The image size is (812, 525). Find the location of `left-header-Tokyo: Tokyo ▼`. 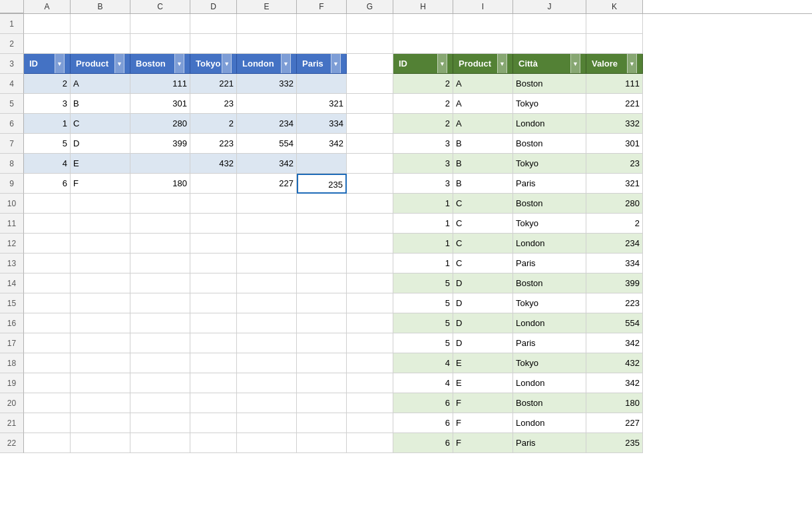

left-header-Tokyo: Tokyo ▼ is located at coordinates (214, 64).